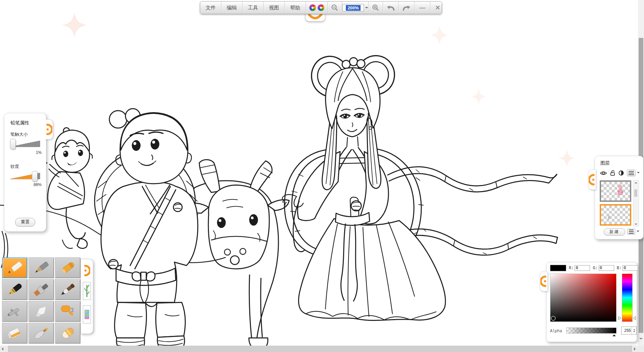  Describe the element at coordinates (543, 281) in the screenshot. I see `color-panel-handle` at that location.